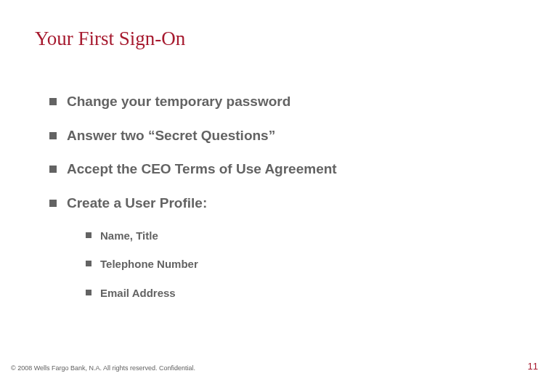 This screenshot has width=549, height=392. Describe the element at coordinates (202, 170) in the screenshot. I see `bullet-text: Accept the CEO Terms of Use Agreement` at that location.